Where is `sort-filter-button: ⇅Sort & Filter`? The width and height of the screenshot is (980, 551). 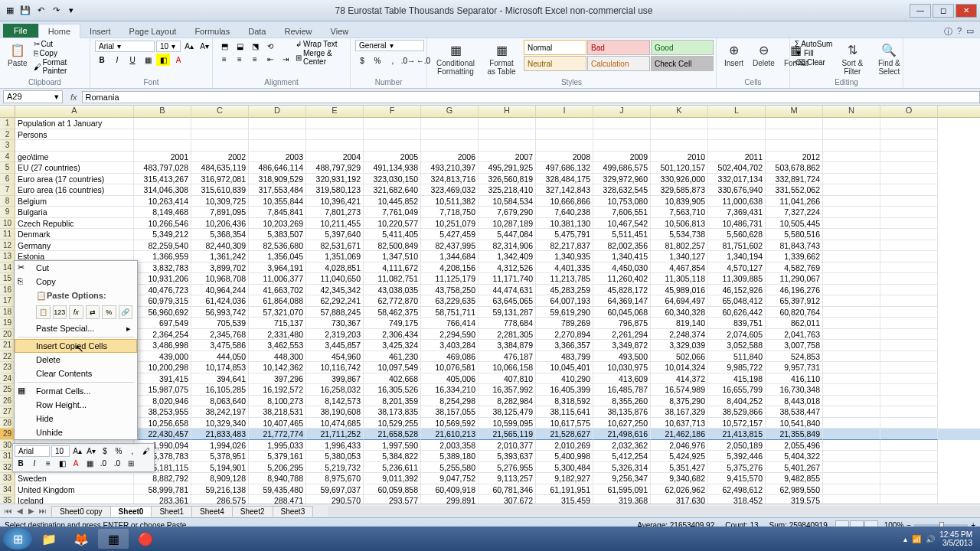
sort-filter-button: ⇅Sort & Filter is located at coordinates (852, 58).